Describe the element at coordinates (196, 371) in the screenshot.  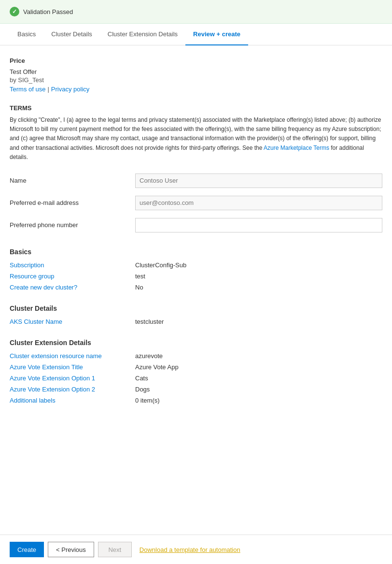
I see `cluster-extension-review-section: Cluster Extension Details Cluster extens…` at that location.